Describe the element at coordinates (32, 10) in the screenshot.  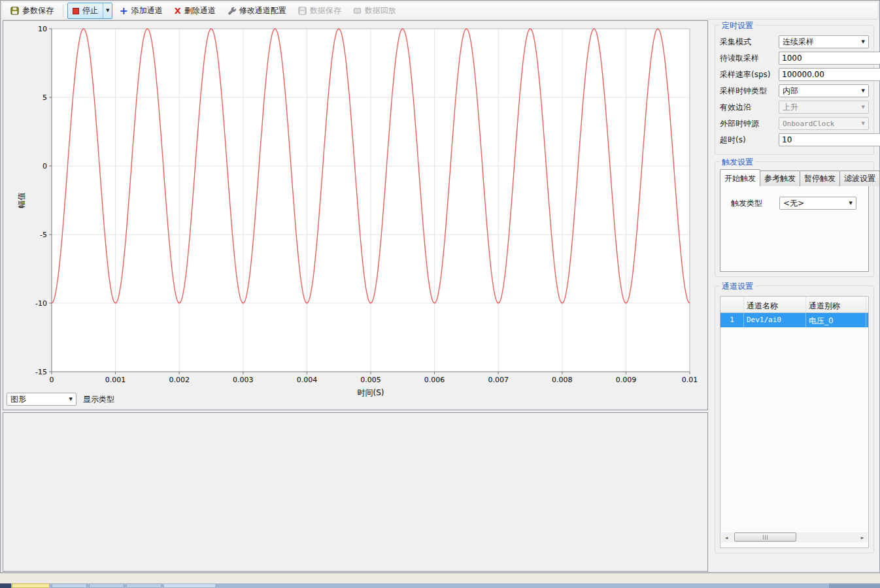
I see `save-params-button: 参数保存` at that location.